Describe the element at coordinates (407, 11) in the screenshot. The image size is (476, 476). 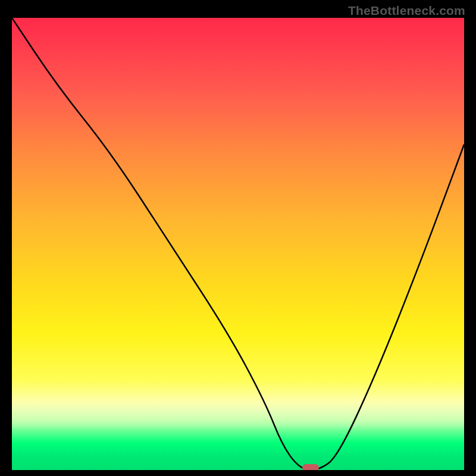
I see `watermark-text: TheBottleneck.com` at that location.